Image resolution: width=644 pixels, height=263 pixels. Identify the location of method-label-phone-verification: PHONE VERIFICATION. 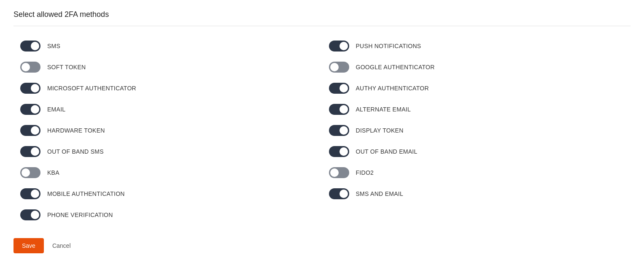
(80, 215).